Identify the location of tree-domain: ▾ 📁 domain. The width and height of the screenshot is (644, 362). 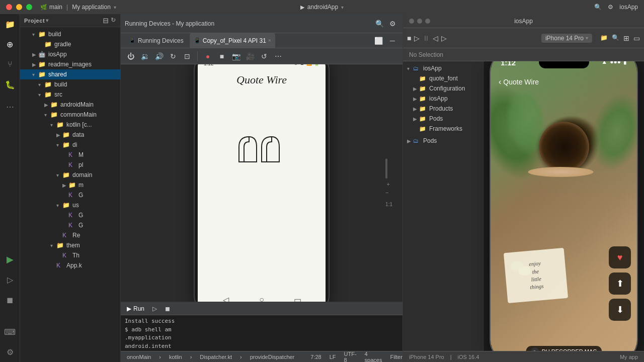
(70, 175).